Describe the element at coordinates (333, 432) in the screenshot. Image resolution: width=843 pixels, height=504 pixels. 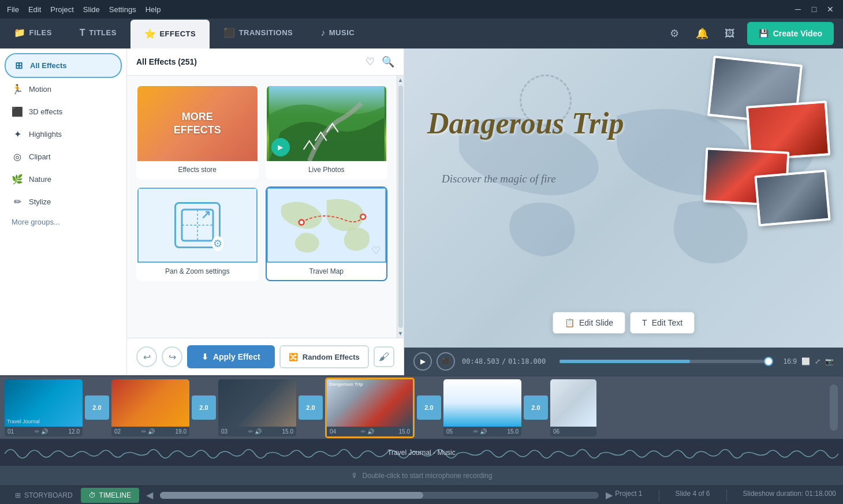
I see `slide-04-num: 04` at that location.